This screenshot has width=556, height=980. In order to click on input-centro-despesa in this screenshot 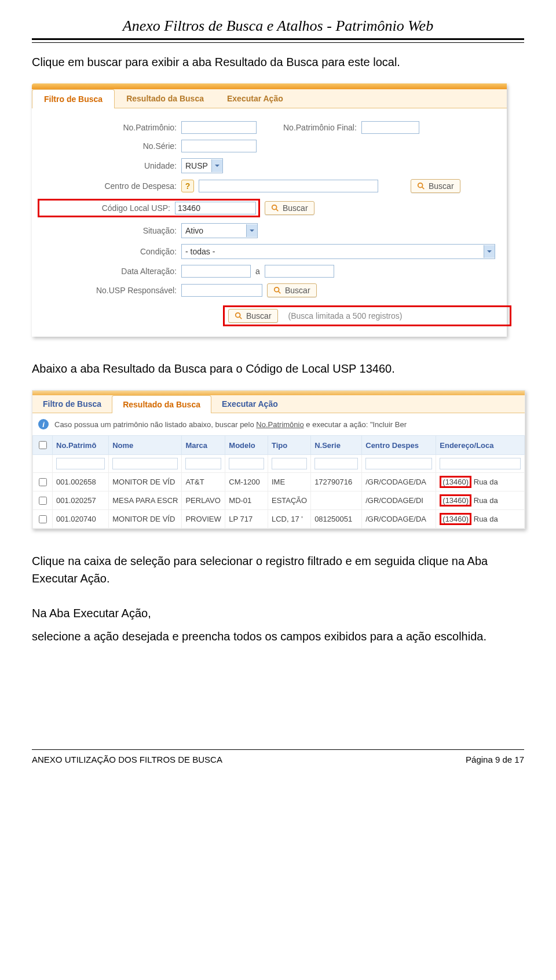, I will do `click(288, 186)`.